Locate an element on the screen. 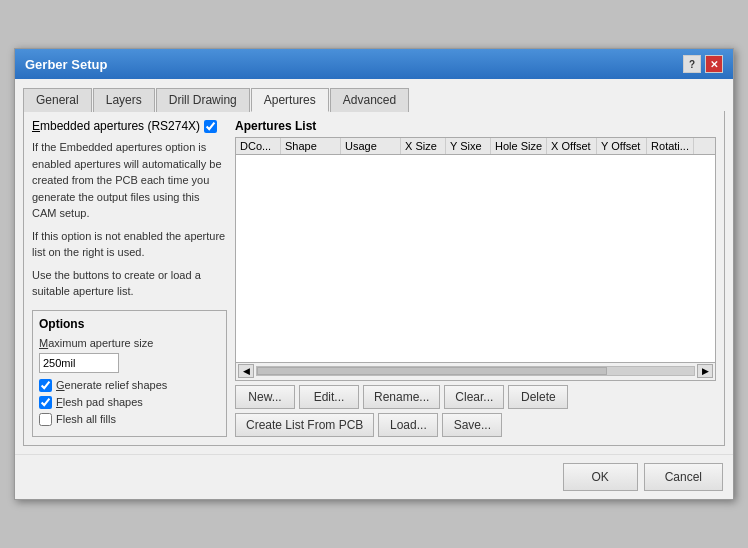 This screenshot has width=748, height=548. apertures-list-title: Apertures List is located at coordinates (276, 126).